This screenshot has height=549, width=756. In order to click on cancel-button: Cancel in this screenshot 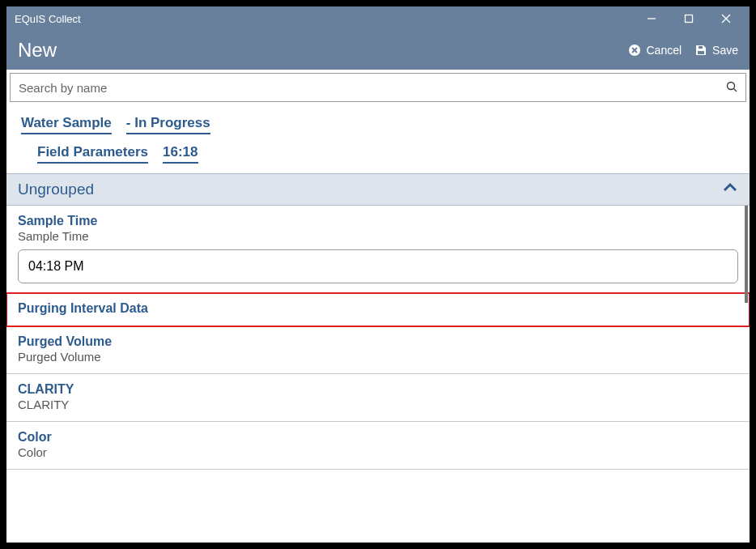, I will do `click(655, 50)`.